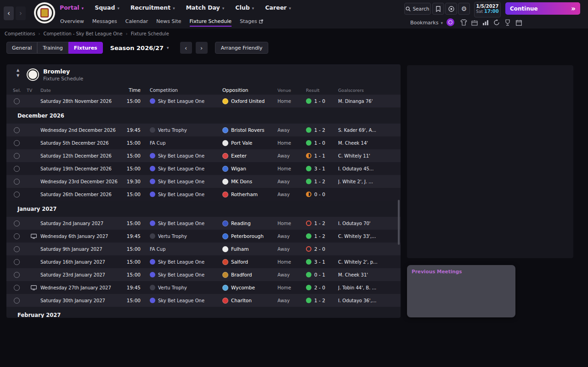  What do you see at coordinates (204, 288) in the screenshot?
I see `fixture-row: Wednesday 27th January 202719:45Vertu Tr…` at bounding box center [204, 288].